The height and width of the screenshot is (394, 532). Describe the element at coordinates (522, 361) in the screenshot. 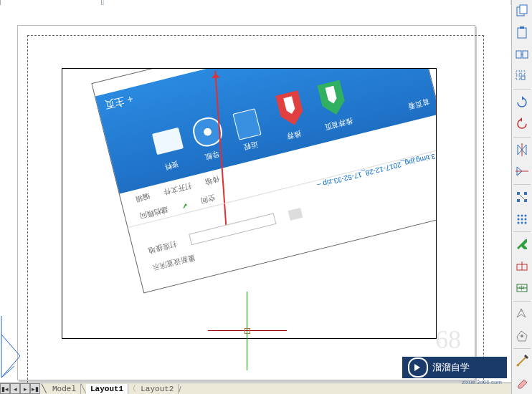

I see `measure-icon` at that location.